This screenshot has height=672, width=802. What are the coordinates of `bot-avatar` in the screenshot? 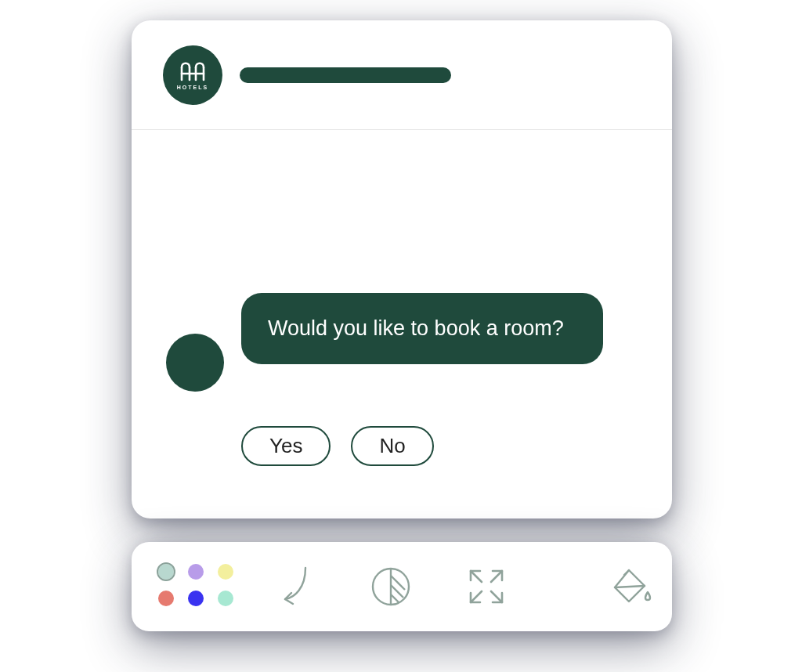 It's located at (195, 363).